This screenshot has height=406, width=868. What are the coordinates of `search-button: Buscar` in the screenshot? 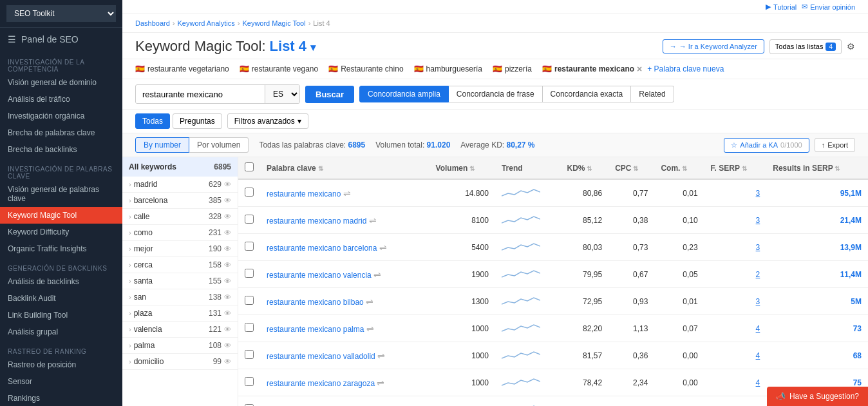 It's located at (330, 94).